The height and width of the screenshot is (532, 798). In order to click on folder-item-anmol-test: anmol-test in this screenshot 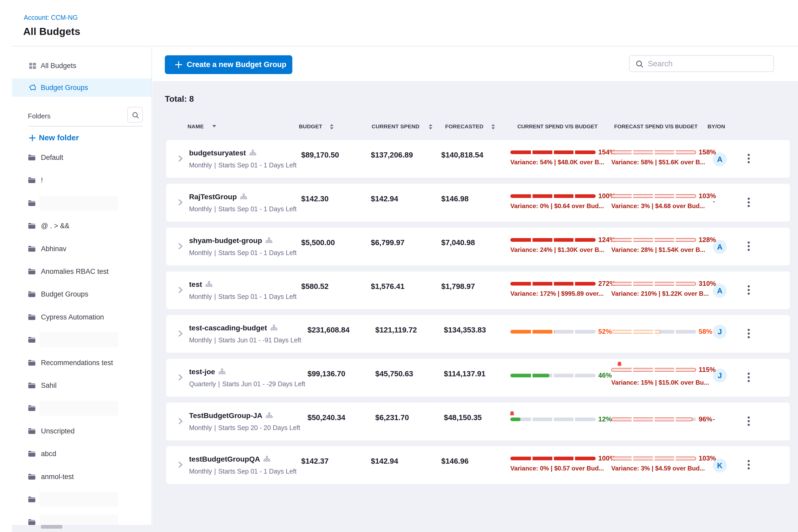, I will do `click(82, 477)`.